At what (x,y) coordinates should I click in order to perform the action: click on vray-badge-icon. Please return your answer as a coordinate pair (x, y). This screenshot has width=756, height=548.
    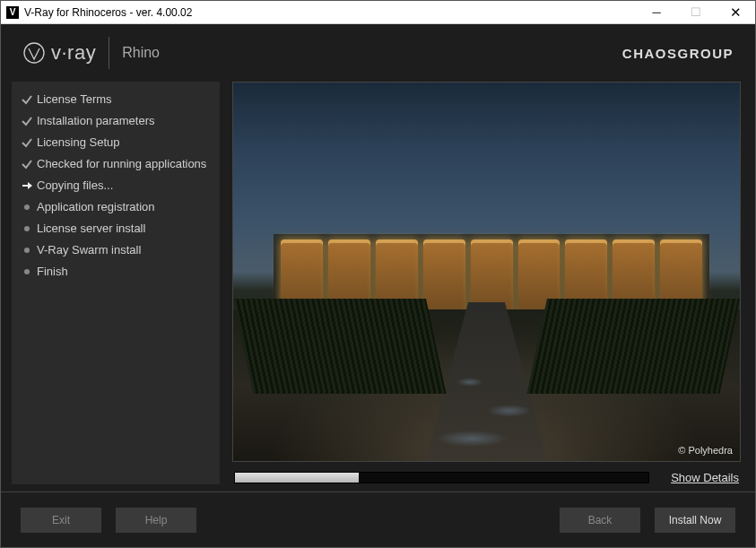
    Looking at the image, I should click on (34, 53).